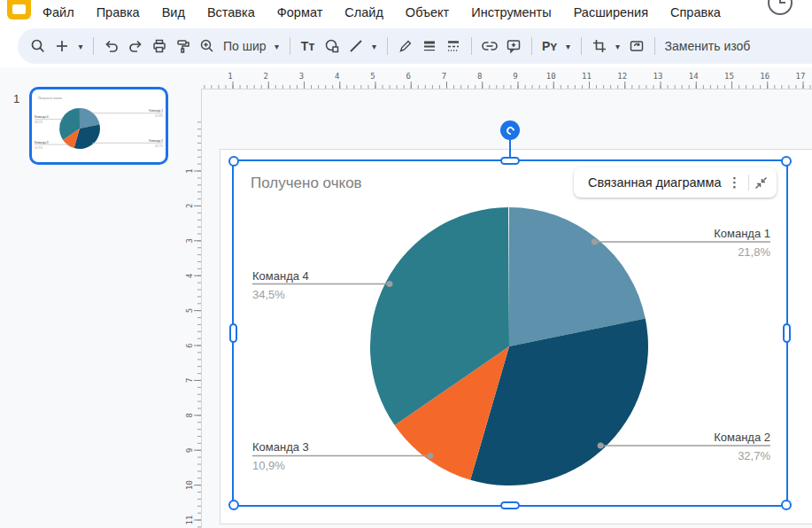 This screenshot has width=812, height=528. I want to click on line-tool-dropdown, so click(375, 46).